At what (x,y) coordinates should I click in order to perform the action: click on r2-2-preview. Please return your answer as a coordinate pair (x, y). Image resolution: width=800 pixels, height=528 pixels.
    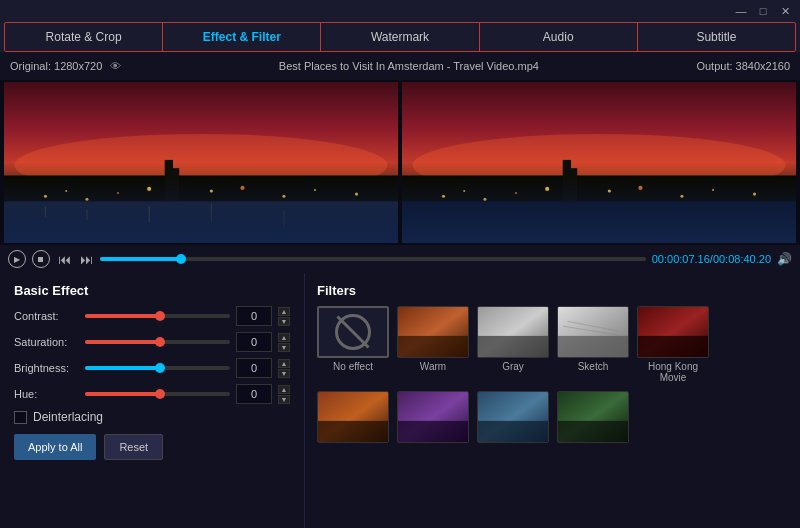
    Looking at the image, I should click on (433, 417).